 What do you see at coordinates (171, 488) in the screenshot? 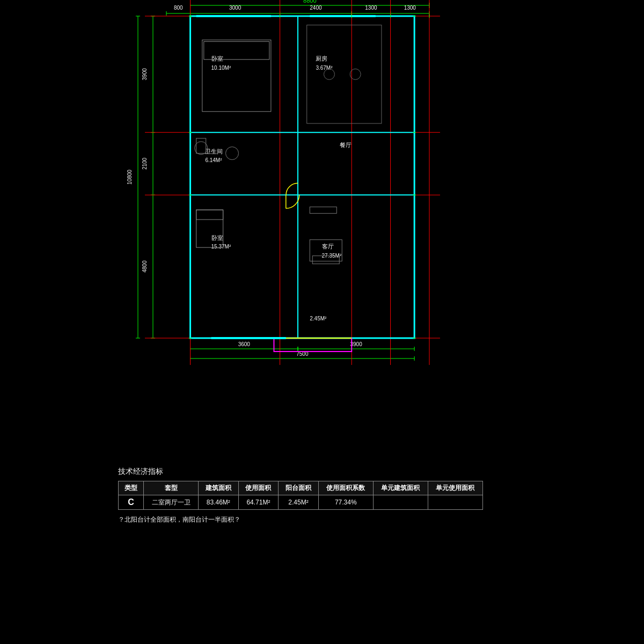
I see `col-suite: 套型` at bounding box center [171, 488].